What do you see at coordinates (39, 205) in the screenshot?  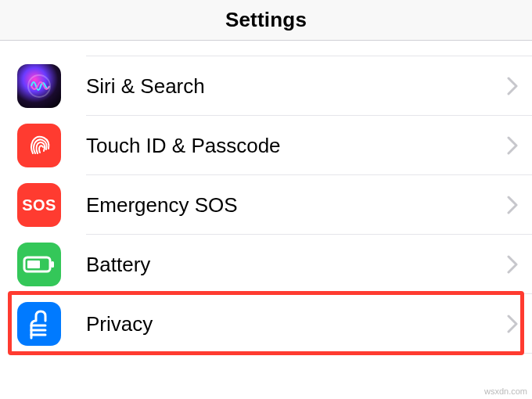 I see `emergency-sos-icon: SOS` at bounding box center [39, 205].